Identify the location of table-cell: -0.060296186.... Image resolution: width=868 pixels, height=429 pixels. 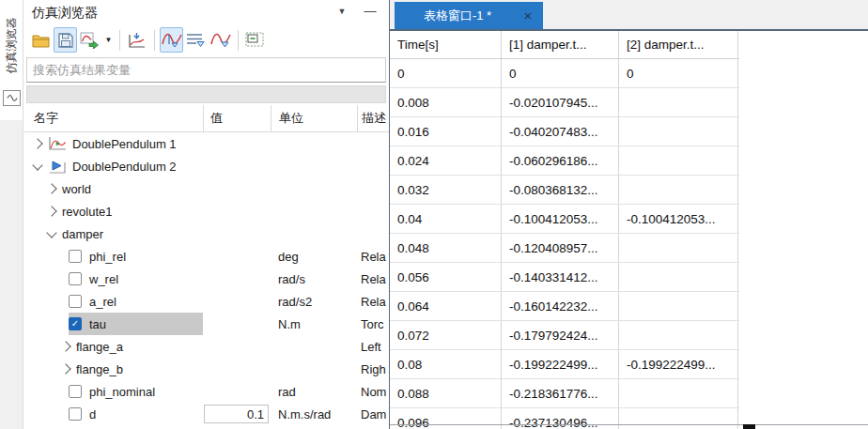
(560, 161).